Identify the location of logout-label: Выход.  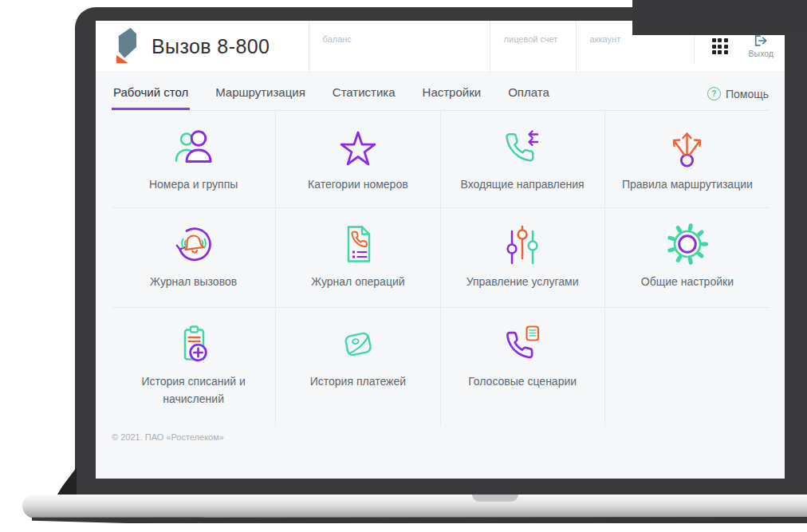
(761, 53).